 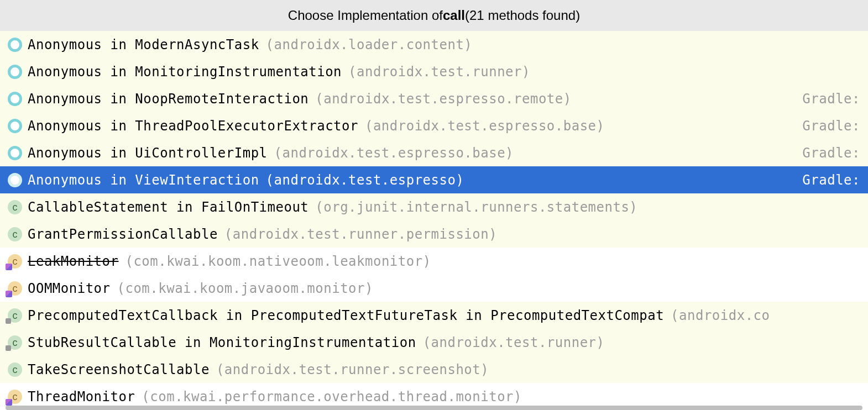 What do you see at coordinates (434, 15) in the screenshot?
I see `popup-title: Choose Implementation of call (21 method…` at bounding box center [434, 15].